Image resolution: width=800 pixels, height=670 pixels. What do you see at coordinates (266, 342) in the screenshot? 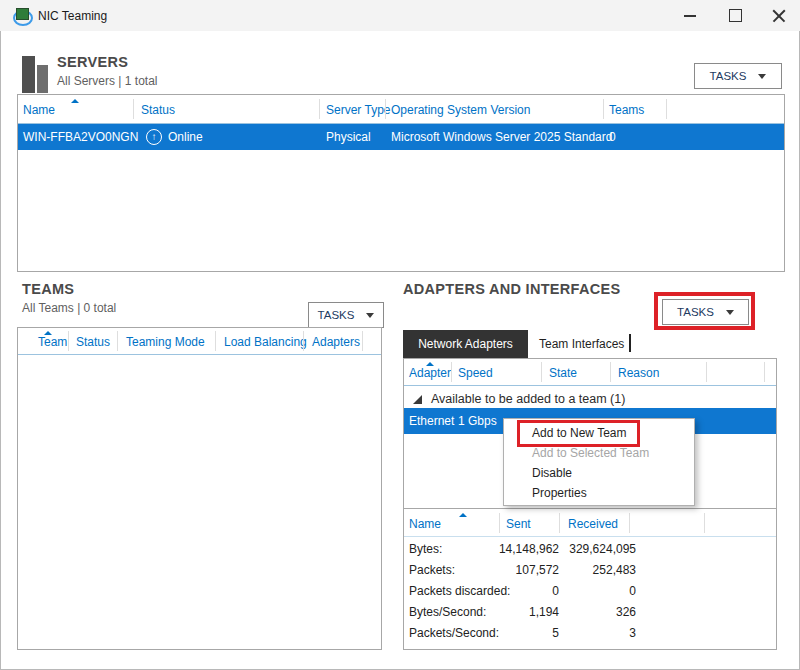
I see `teams-col-load-balancing: Load Balancing` at bounding box center [266, 342].